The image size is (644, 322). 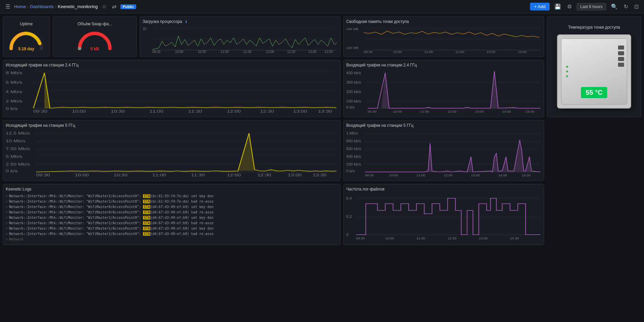 What do you see at coordinates (56, 7) in the screenshot?
I see `breadcrumb: Home › Dashboards › Keenetic_monitoring` at bounding box center [56, 7].